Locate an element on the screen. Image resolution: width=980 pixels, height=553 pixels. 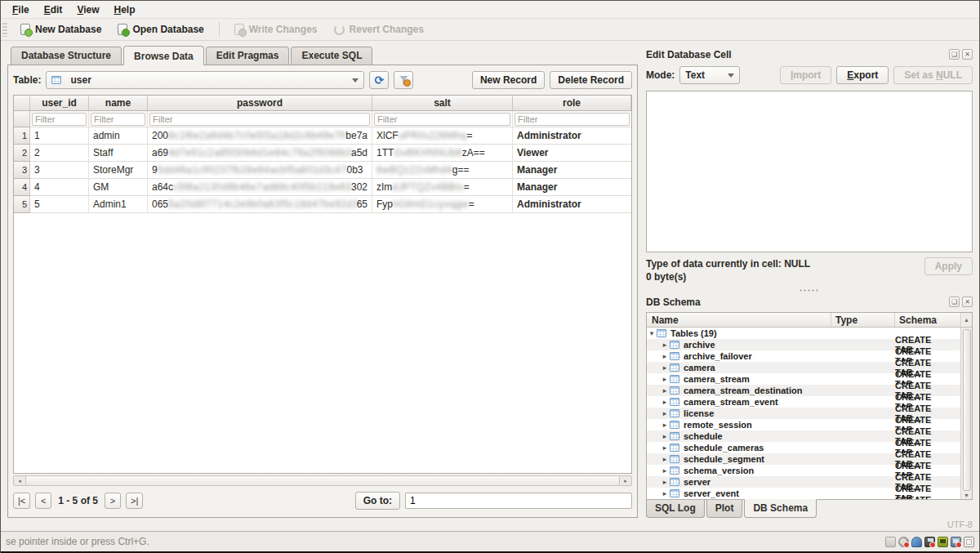
dock-splitter is located at coordinates (809, 290).